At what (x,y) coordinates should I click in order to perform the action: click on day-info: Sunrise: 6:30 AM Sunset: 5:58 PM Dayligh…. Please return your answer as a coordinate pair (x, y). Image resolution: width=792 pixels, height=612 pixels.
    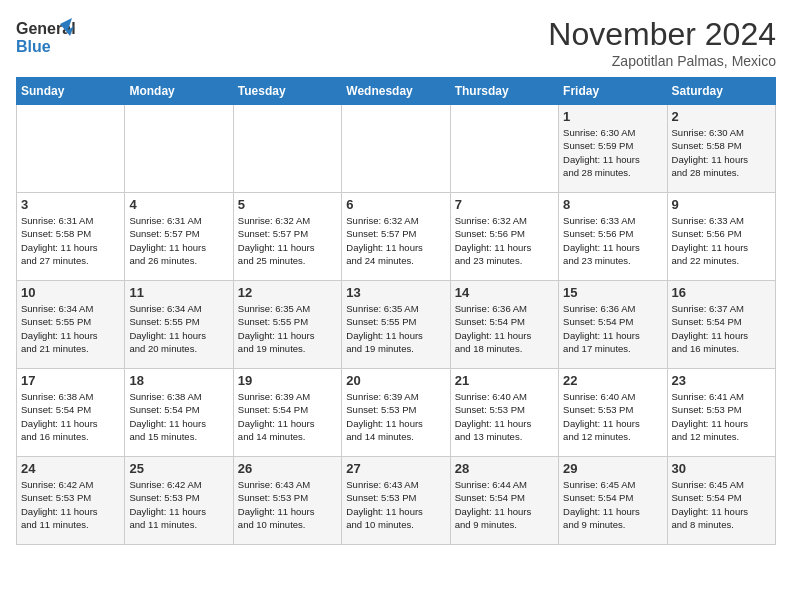
    Looking at the image, I should click on (722, 152).